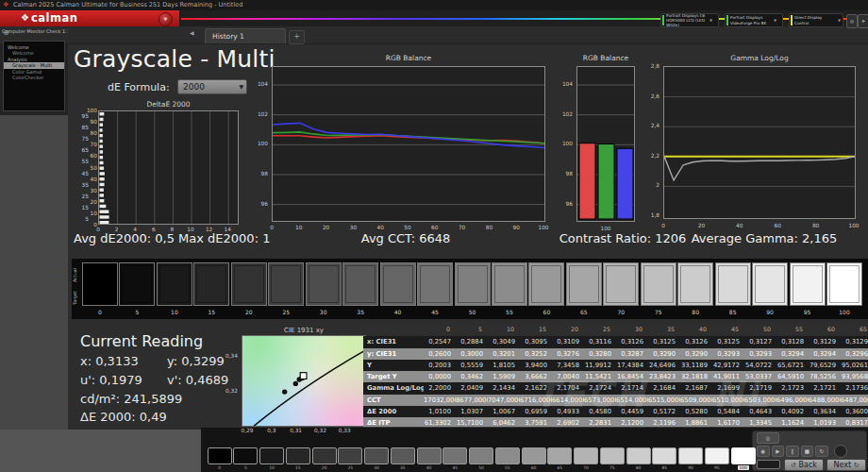 The image size is (868, 472). What do you see at coordinates (258, 85) in the screenshot?
I see `rgb-ytick-104: 104` at bounding box center [258, 85].